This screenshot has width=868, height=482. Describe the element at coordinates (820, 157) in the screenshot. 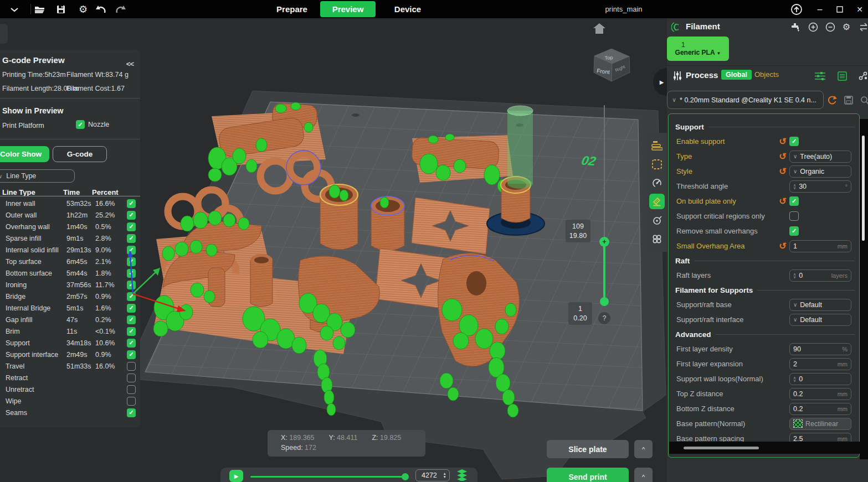

I see `setting-select: ∨Tree(auto)` at that location.